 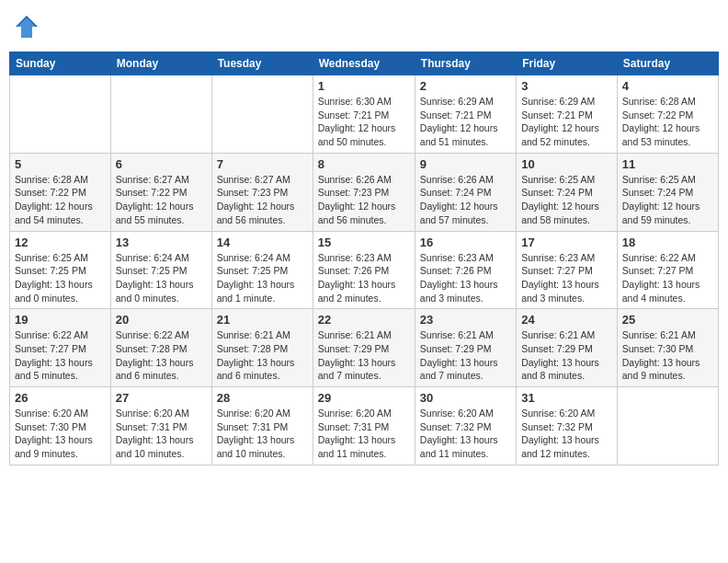 I want to click on calendar-cell: 26Sunrise: 6:20 AM Sunset: 7:30 PM Dayli…, so click(x=61, y=427).